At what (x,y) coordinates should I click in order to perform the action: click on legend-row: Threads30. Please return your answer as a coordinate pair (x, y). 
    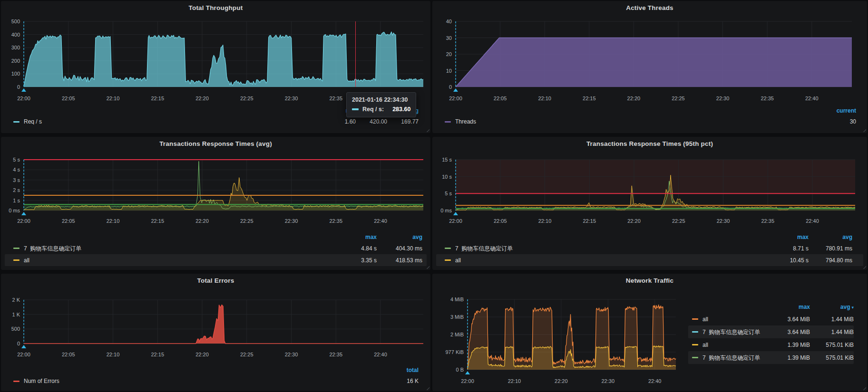
    Looking at the image, I should click on (650, 122).